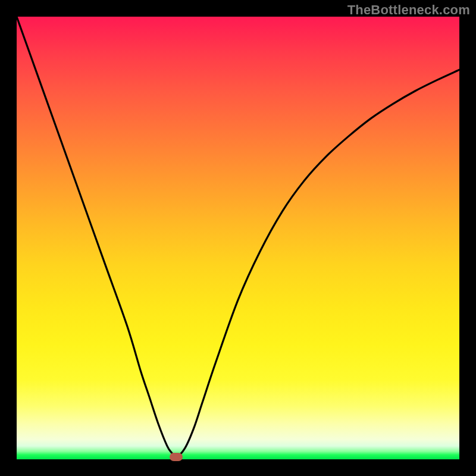 The image size is (476, 476). What do you see at coordinates (176, 457) in the screenshot?
I see `optimum-marker` at bounding box center [176, 457].